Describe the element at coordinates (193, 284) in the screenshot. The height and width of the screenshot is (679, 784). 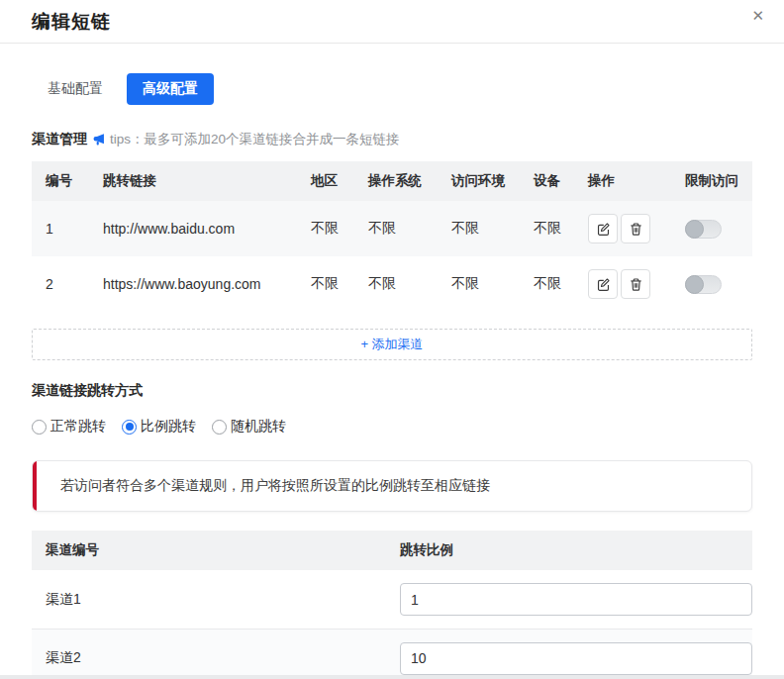
I see `row-url: https://www.baoyung.com` at that location.